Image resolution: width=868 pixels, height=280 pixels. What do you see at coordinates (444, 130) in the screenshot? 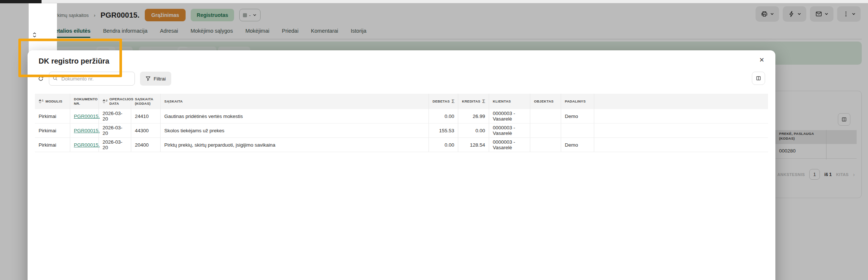
I see `cell-debit: 155.53` at bounding box center [444, 130].